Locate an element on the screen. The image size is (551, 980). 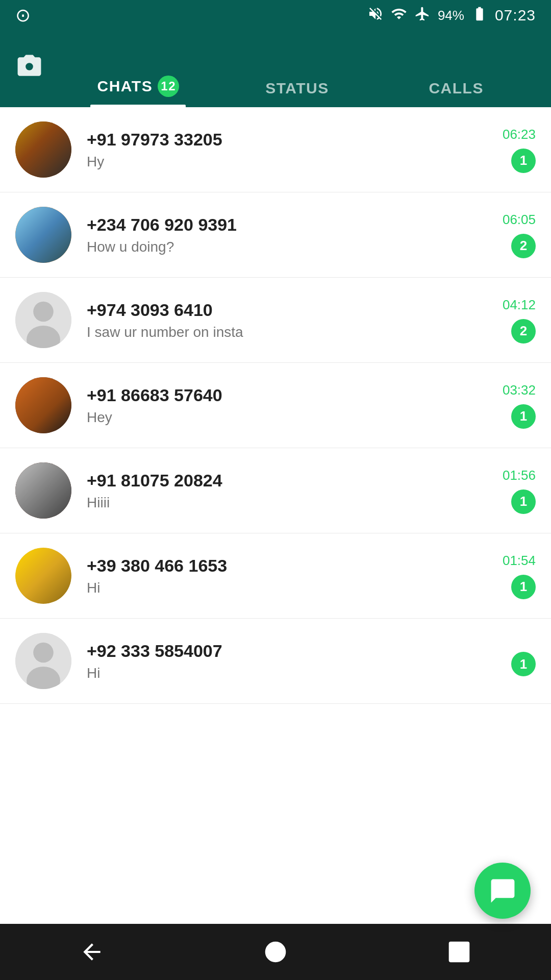
chat-preview: I saw ur number on insta is located at coordinates (290, 332).